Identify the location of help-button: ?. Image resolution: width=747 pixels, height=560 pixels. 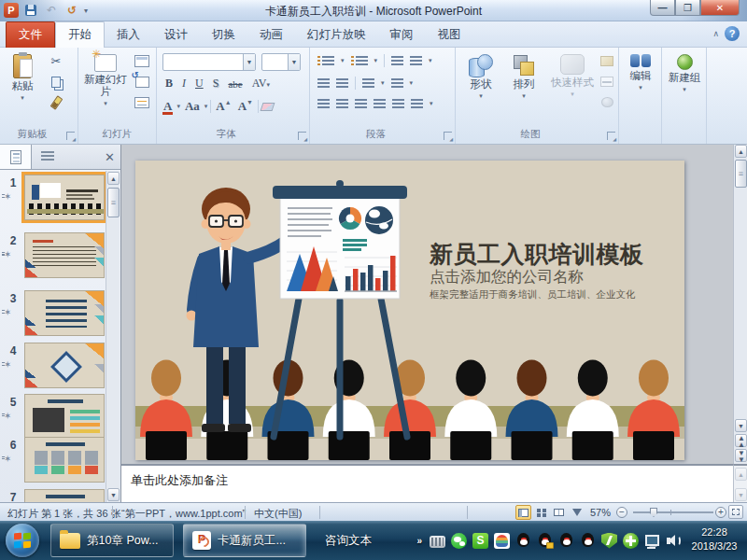
(732, 34).